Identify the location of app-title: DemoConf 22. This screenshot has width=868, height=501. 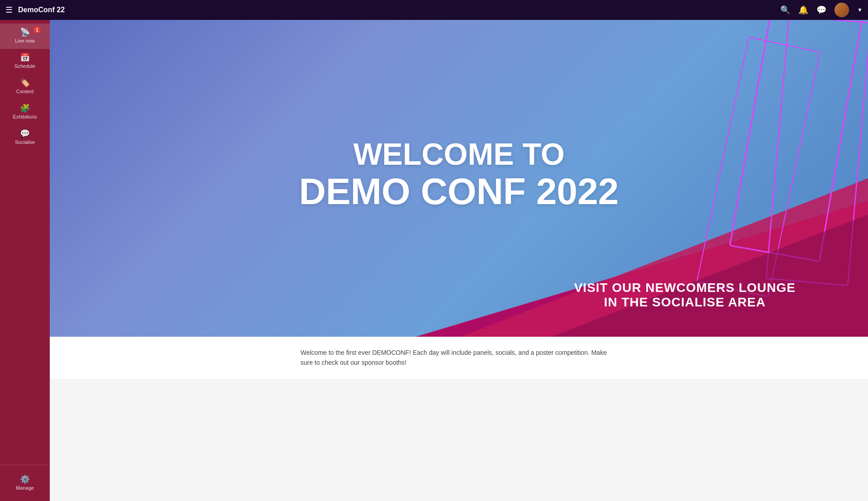
(42, 10).